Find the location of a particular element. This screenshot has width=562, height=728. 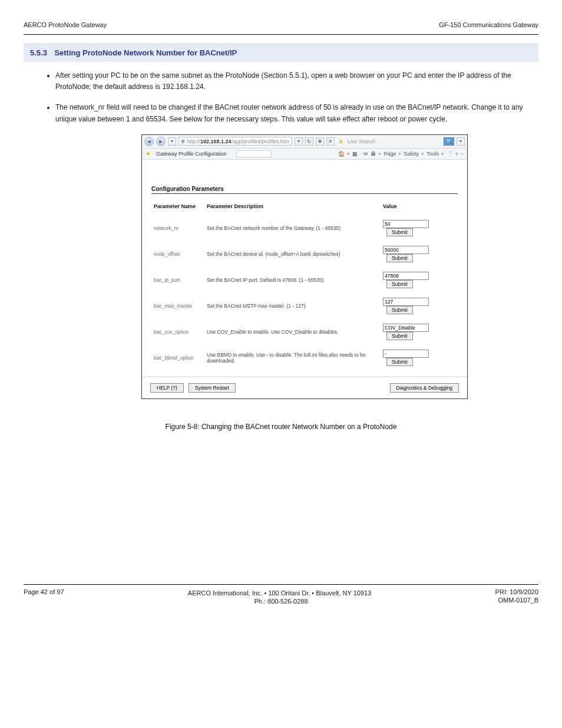

doc-header-left: AERCO ProtoNode Gateway is located at coordinates (65, 25).